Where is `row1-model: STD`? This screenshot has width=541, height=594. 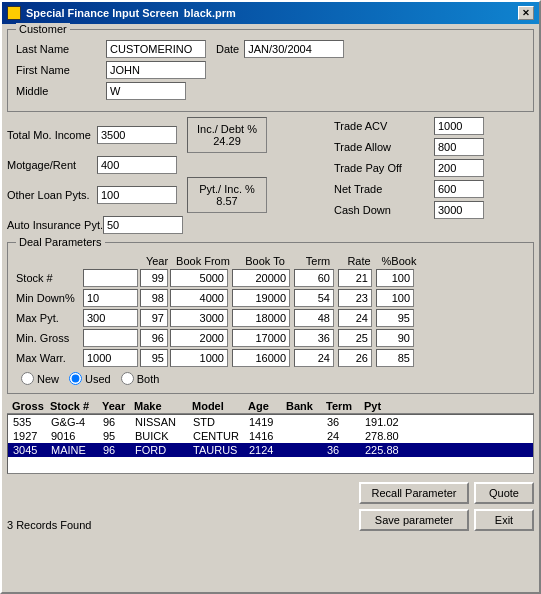 row1-model: STD is located at coordinates (221, 422).